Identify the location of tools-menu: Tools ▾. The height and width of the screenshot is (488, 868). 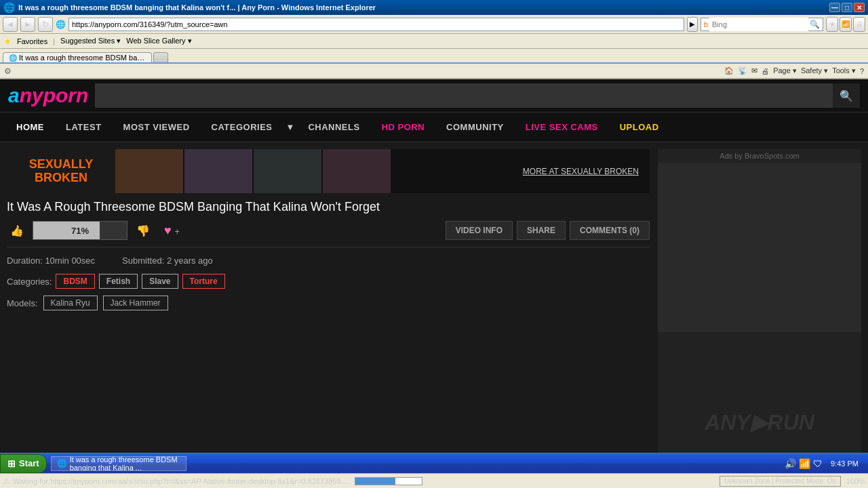
(844, 70).